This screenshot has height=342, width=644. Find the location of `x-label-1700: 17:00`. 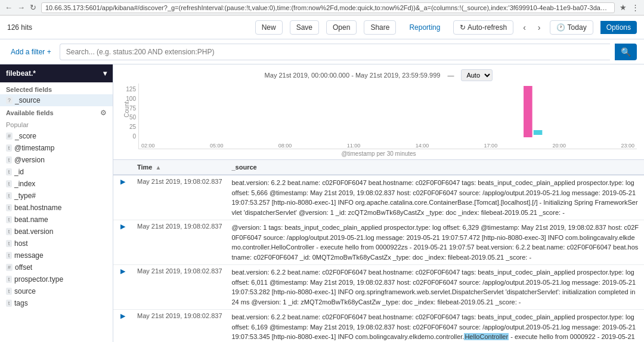

x-label-1700: 17:00 is located at coordinates (491, 146).